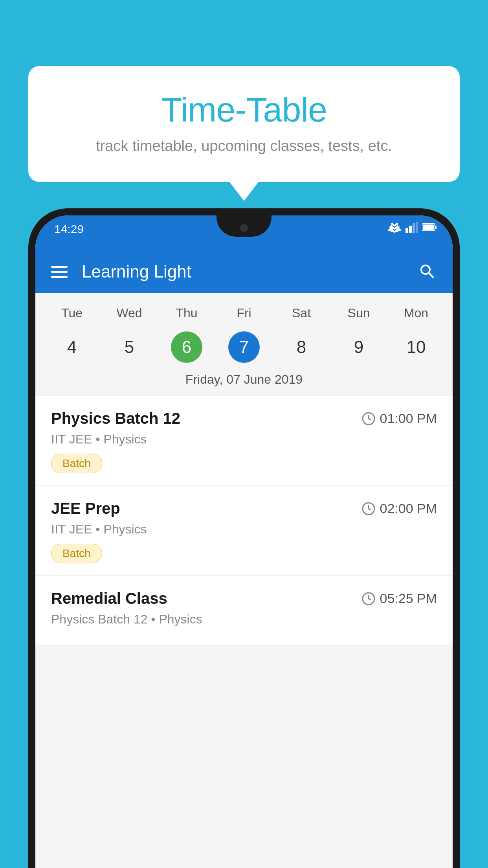  I want to click on day-name: Tue, so click(72, 313).